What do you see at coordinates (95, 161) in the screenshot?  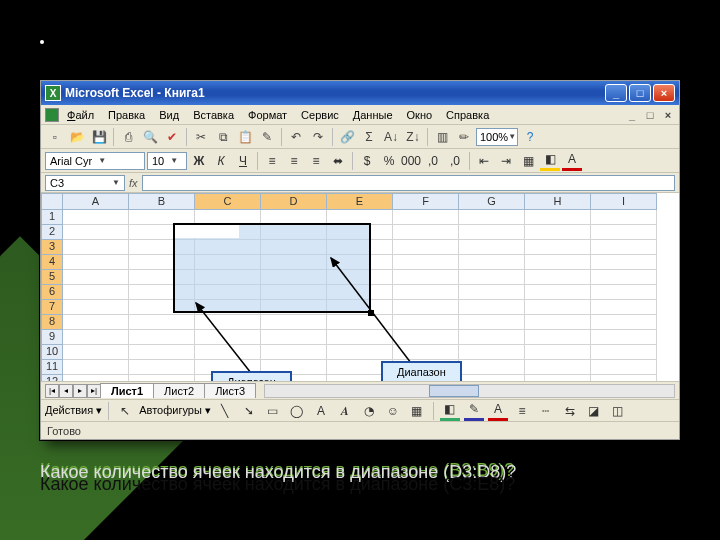 I see `font-combo: Arial Cyr▼` at bounding box center [95, 161].